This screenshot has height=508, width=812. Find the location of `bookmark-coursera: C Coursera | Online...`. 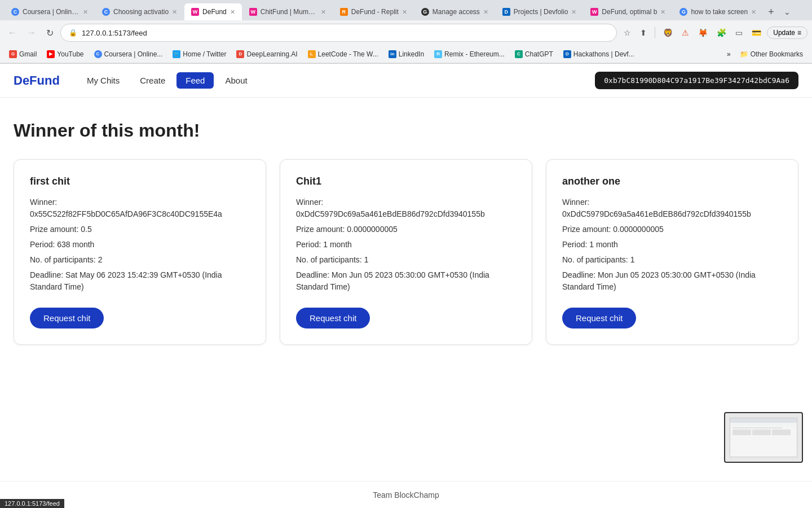

bookmark-coursera: C Coursera | Online... is located at coordinates (129, 54).